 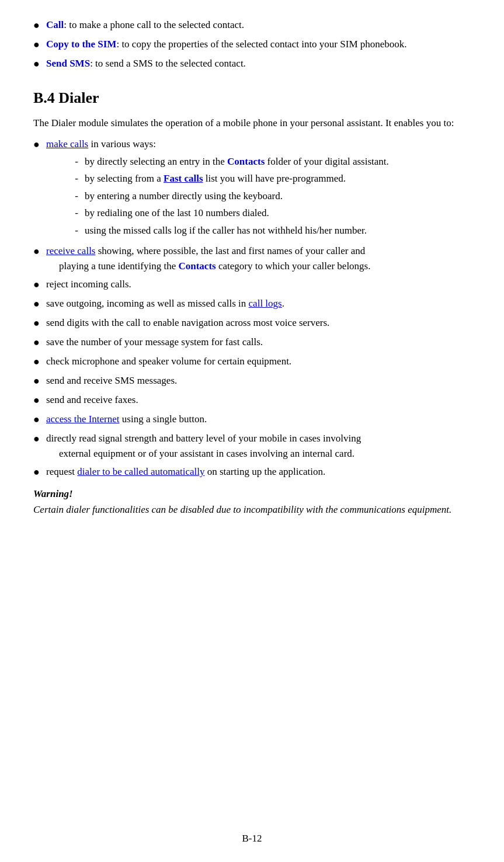 I want to click on make-calls-after: in various ways:, so click(x=122, y=144).